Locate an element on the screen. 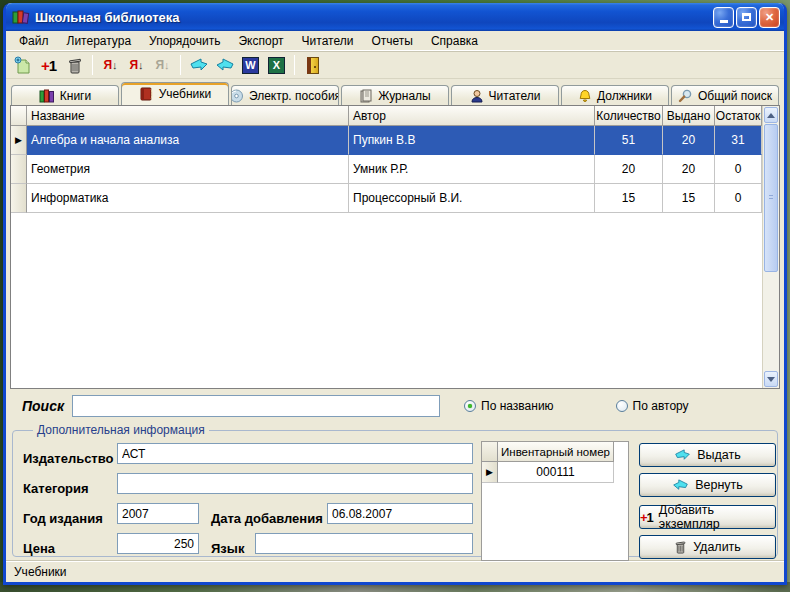  inventory-column-header: Инвентарный номер is located at coordinates (556, 452).